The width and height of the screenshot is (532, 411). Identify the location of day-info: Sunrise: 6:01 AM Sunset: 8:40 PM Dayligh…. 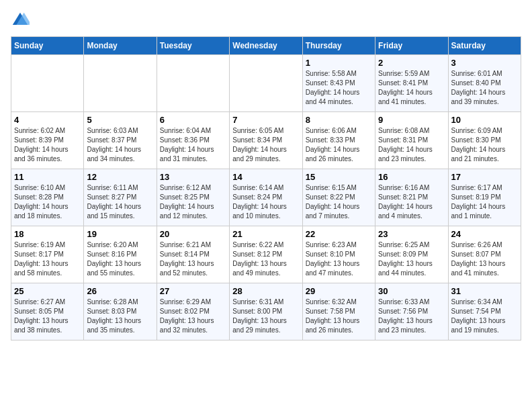
(485, 88).